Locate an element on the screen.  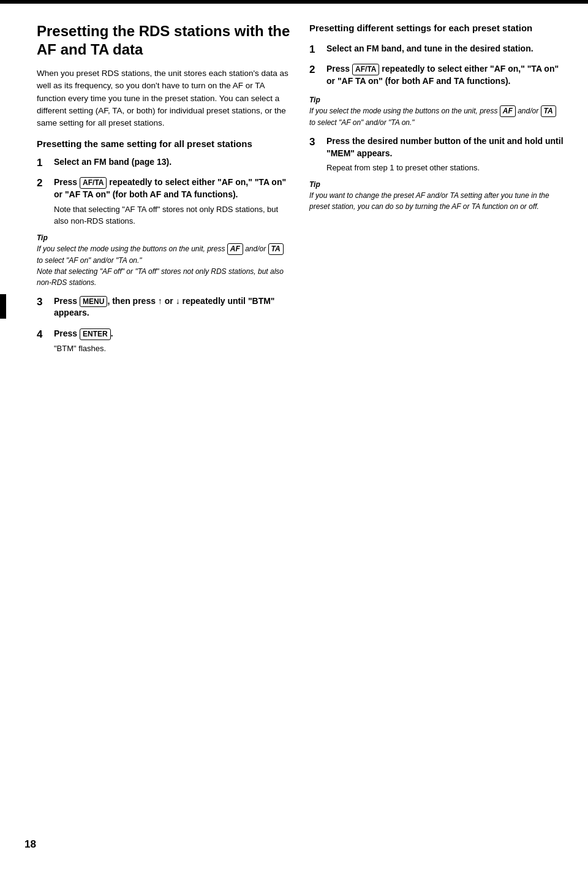
tip-block-left: Tip If you select the mode using the but… is located at coordinates (164, 261).